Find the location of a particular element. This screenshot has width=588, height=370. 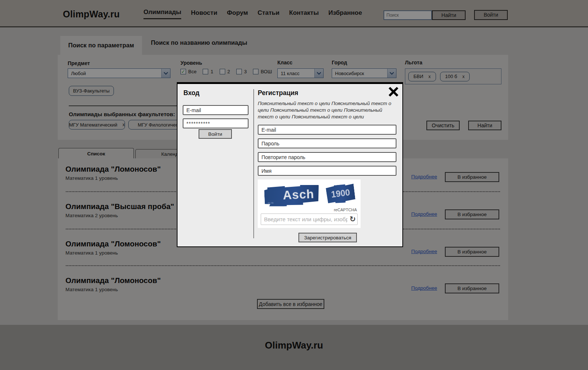

captcha-input is located at coordinates (309, 219).